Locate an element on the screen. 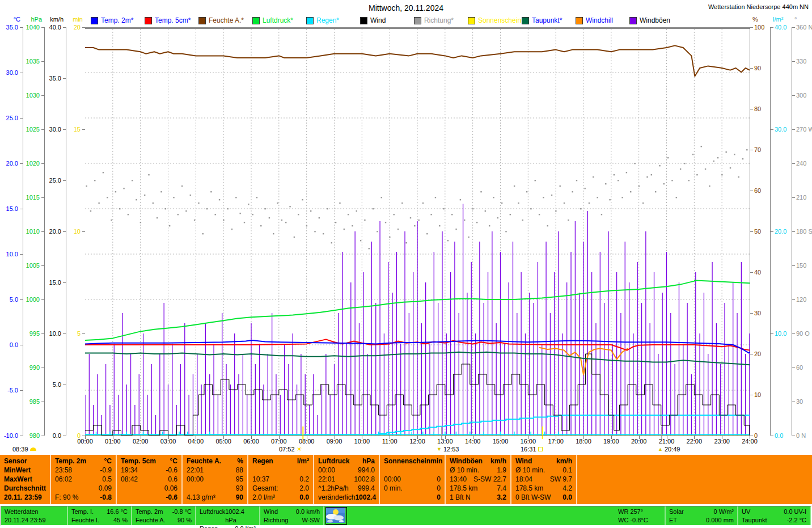 The width and height of the screenshot is (812, 528). sun-moon-marker-12-53: ▼12:53 is located at coordinates (448, 449).